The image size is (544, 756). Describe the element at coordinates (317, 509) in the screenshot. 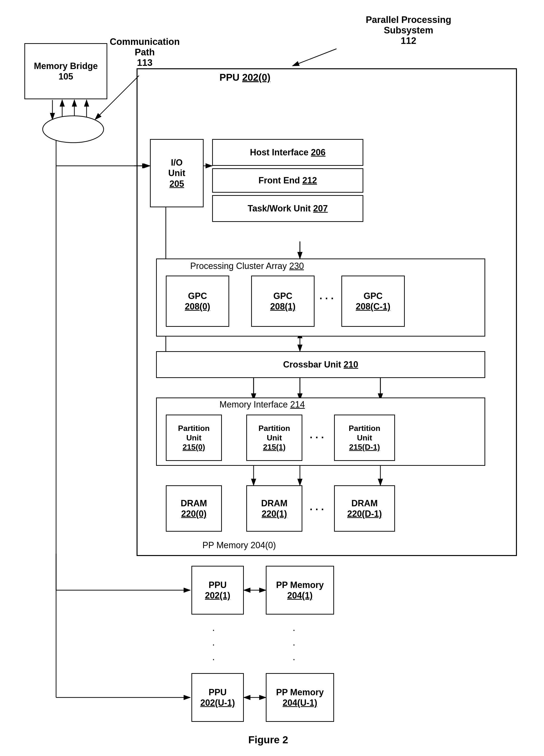

I see `dram-dots: · · ·` at that location.